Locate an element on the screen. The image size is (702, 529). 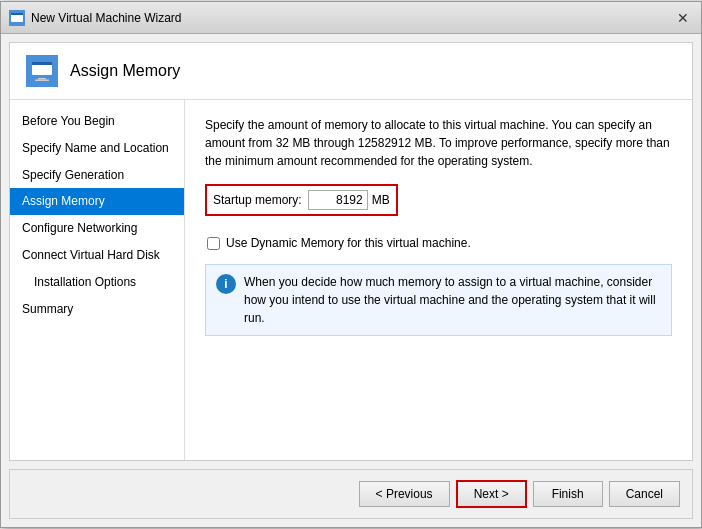
cancel-button: Cancel is located at coordinates (644, 494).